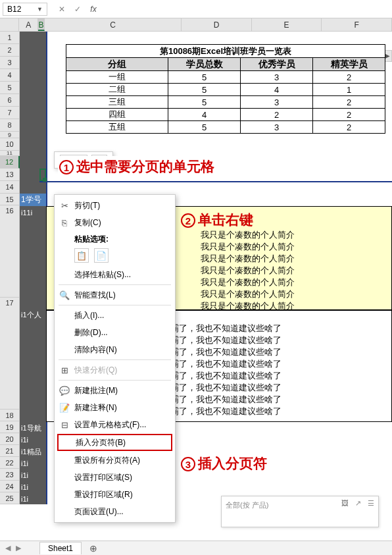 Image resolution: width=392 pixels, height=555 pixels. I want to click on sheet-tab-1: Sheet1, so click(61, 548).